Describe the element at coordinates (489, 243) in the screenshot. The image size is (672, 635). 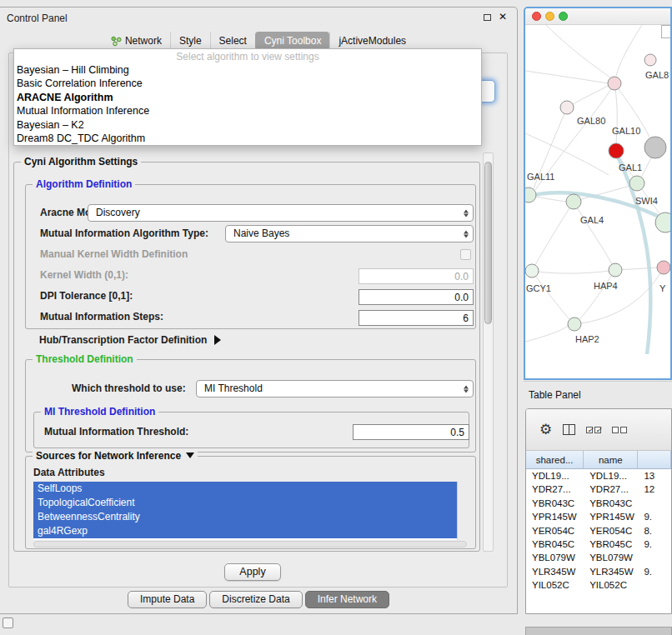
I see `settings-scrollbar-thumb` at that location.